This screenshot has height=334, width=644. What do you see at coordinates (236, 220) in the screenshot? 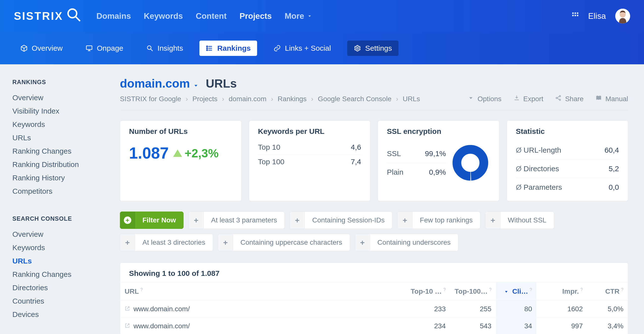
I see `filter-pill: +At least 3 parameters` at bounding box center [236, 220].